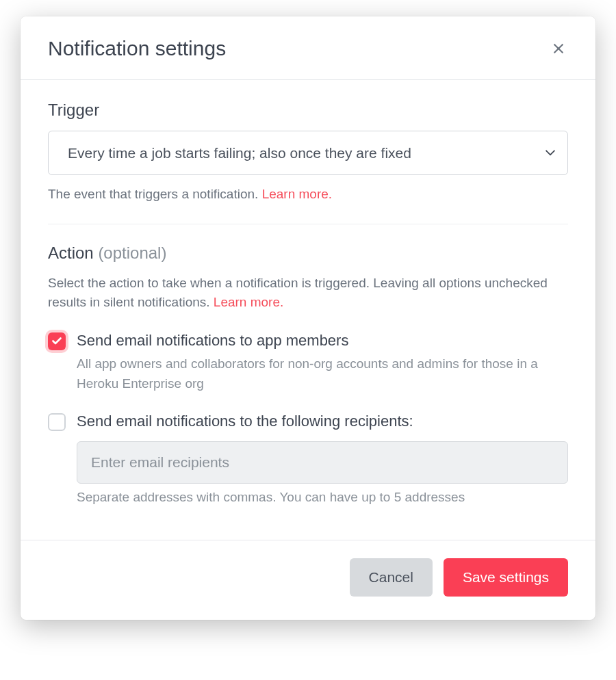 This screenshot has width=616, height=680. Describe the element at coordinates (308, 153) in the screenshot. I see `trigger-select-wrap: Every time a job starts failing; also on…` at that location.